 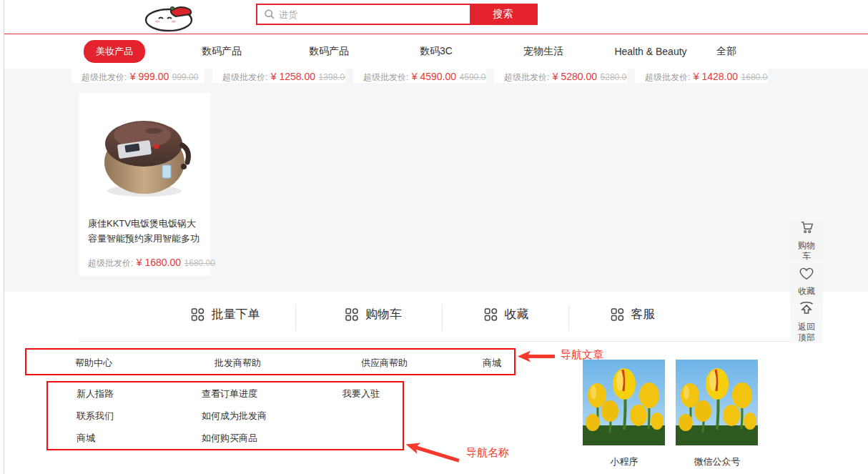 I want to click on nav-tab-pets: 宠物生活, so click(x=543, y=51).